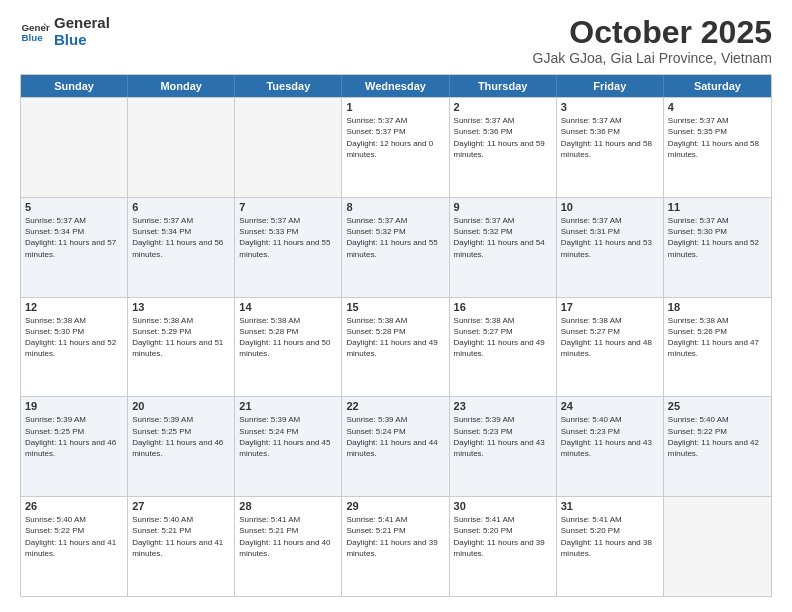 This screenshot has width=792, height=612. I want to click on cal-cell-10: 10Sunrise: 5:37 AM Sunset: 5:31 PM Dayli…, so click(610, 248).